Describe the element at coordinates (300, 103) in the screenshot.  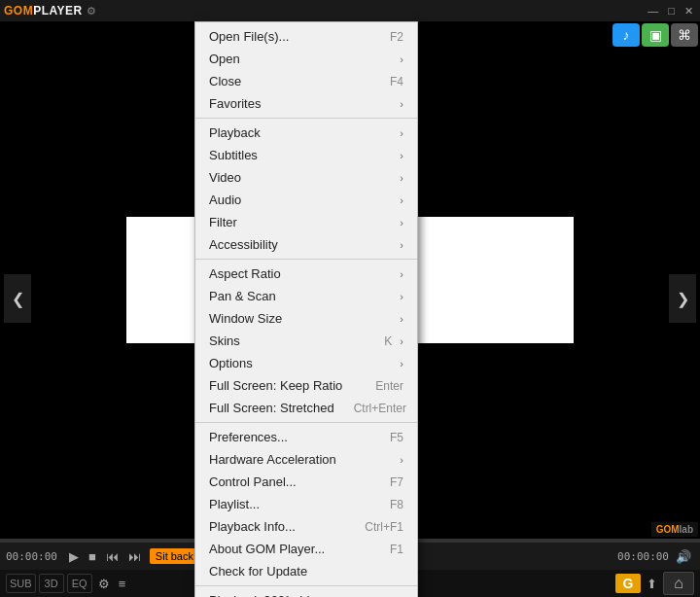
I see `menu-item-label: Favorites` at that location.